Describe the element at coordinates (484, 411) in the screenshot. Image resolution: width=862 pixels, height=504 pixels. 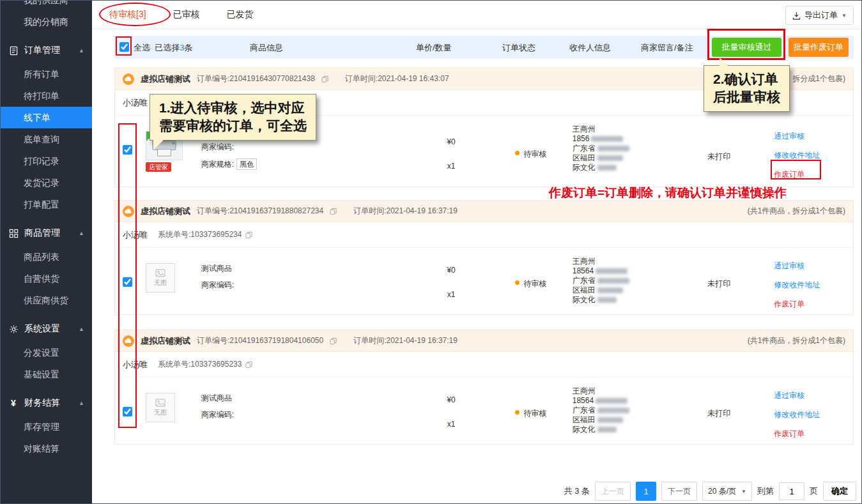
I see `order-body: 无图 测试商品 商家编码: ¥0 x1 待审核 王商州 18564` at that location.